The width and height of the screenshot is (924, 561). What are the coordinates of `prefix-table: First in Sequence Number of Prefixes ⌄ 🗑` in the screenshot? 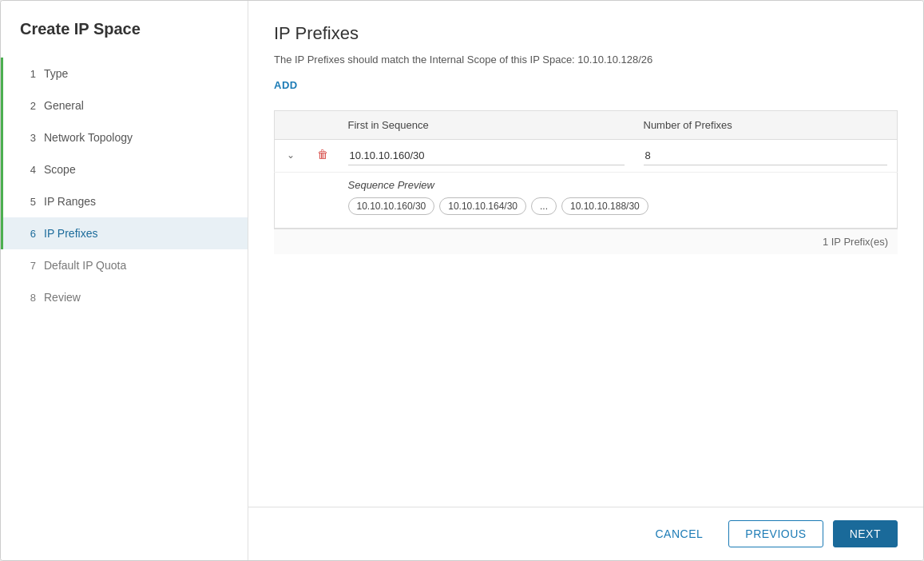 It's located at (586, 169).